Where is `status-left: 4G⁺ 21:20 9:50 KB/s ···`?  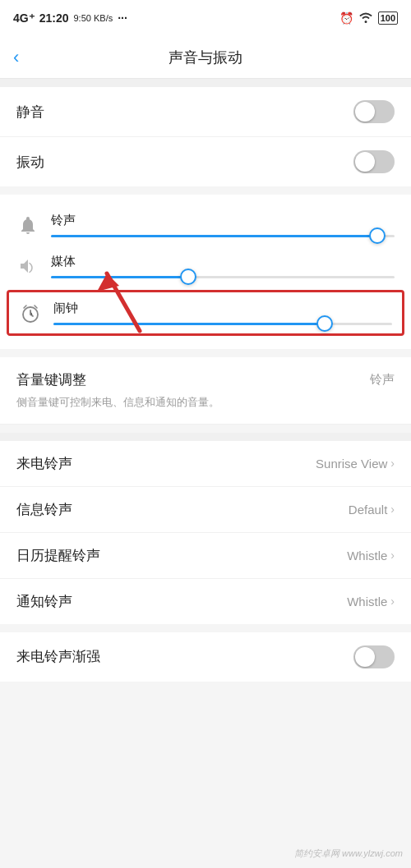 status-left: 4G⁺ 21:20 9:50 KB/s ··· is located at coordinates (71, 18).